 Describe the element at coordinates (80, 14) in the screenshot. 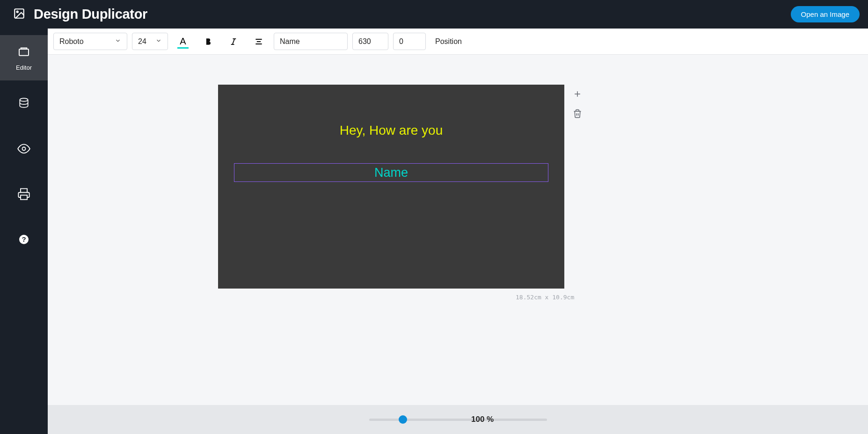

I see `header-left: Design Duplicator` at that location.